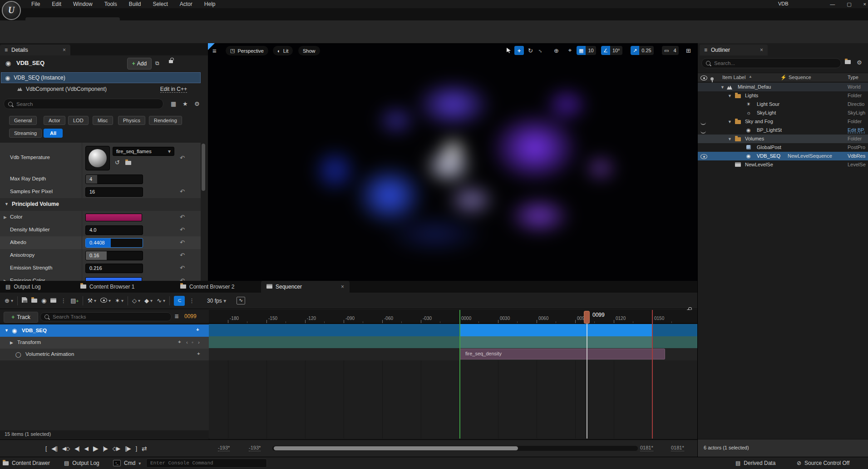 The width and height of the screenshot is (868, 469). What do you see at coordinates (207, 463) in the screenshot?
I see `console-command-input: Enter Console Command` at bounding box center [207, 463].